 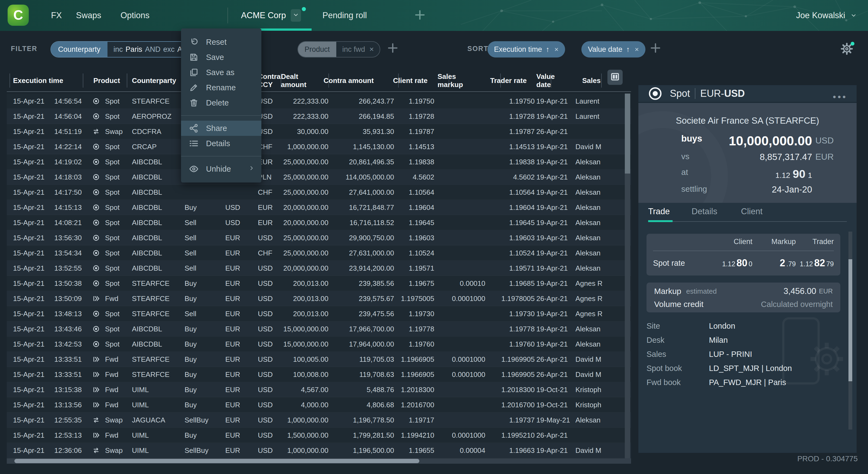 What do you see at coordinates (656, 48) in the screenshot?
I see `add-sort-button` at bounding box center [656, 48].